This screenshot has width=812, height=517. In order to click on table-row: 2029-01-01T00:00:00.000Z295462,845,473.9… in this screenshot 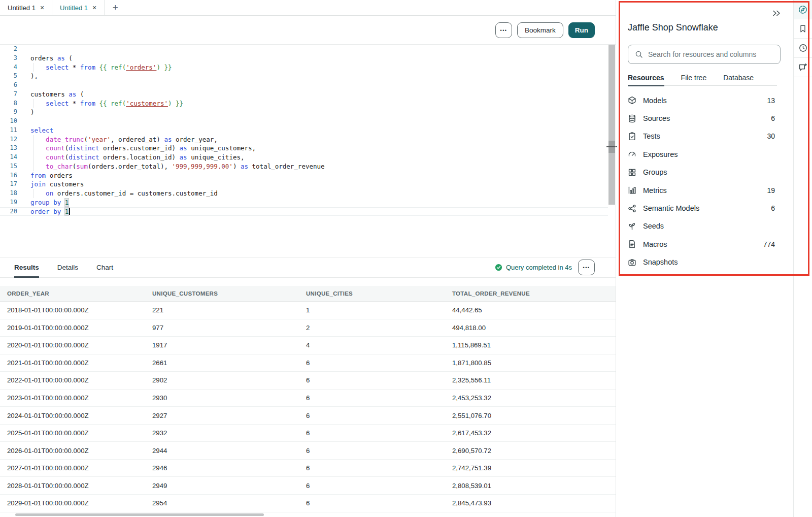, I will do `click(308, 504)`.